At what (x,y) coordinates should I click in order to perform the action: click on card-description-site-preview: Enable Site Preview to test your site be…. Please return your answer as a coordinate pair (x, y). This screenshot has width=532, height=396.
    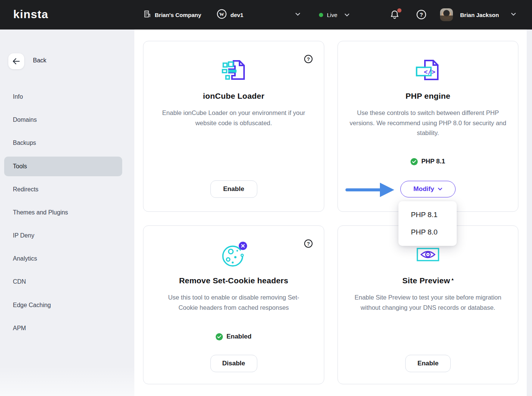
    Looking at the image, I should click on (428, 303).